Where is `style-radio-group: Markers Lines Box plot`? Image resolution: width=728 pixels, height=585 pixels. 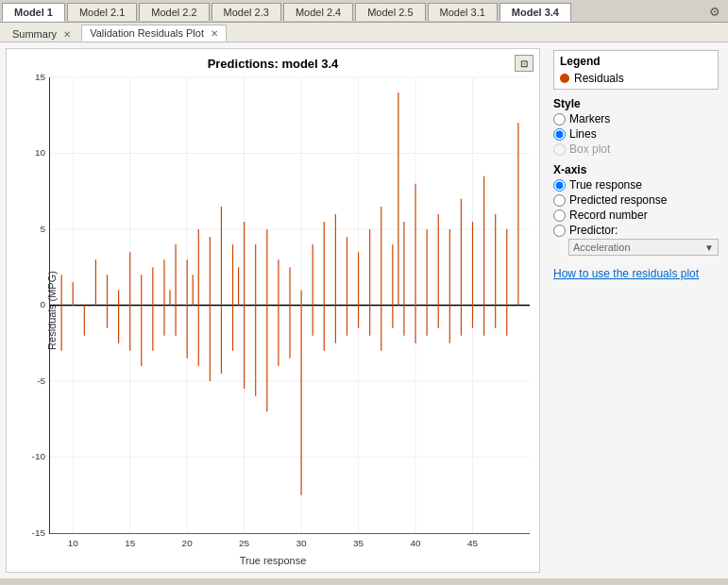 style-radio-group: Markers Lines Box plot is located at coordinates (636, 134).